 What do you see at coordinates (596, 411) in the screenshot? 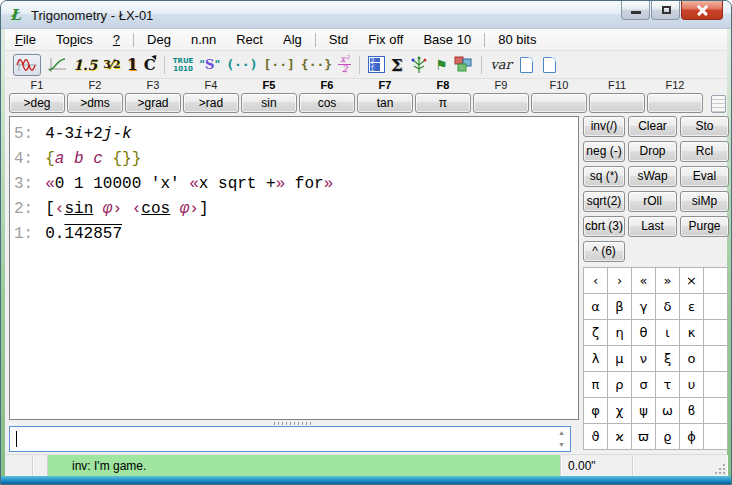
I see `greek-cell: φ` at bounding box center [596, 411].